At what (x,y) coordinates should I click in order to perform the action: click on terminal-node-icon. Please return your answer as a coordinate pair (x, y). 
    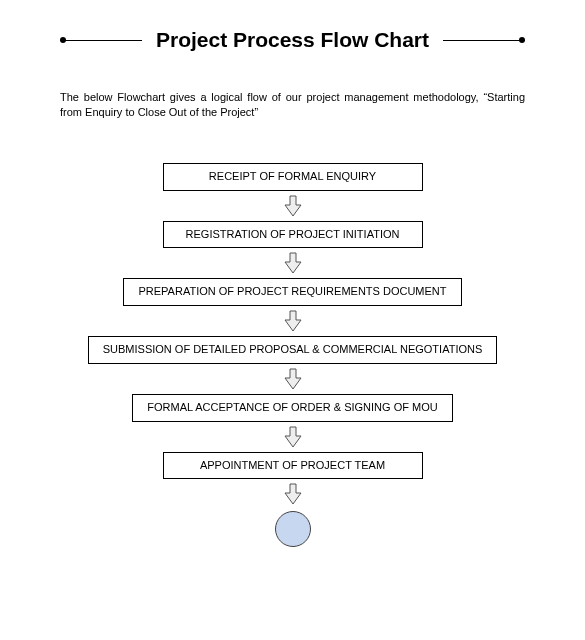
    Looking at the image, I should click on (293, 529).